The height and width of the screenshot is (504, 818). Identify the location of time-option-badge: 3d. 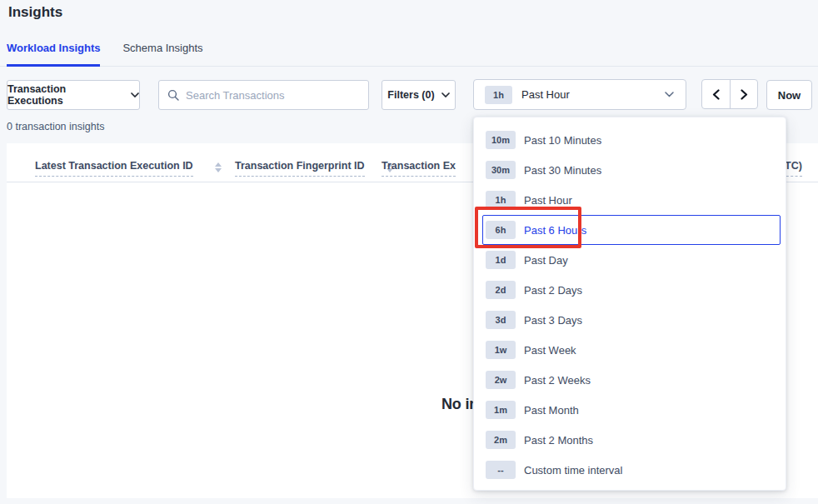
(501, 320).